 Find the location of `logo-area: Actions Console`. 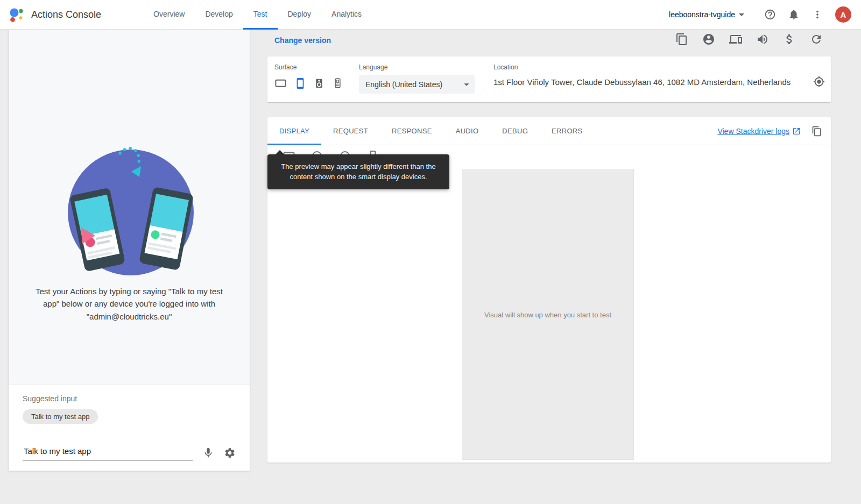

logo-area: Actions Console is located at coordinates (51, 15).